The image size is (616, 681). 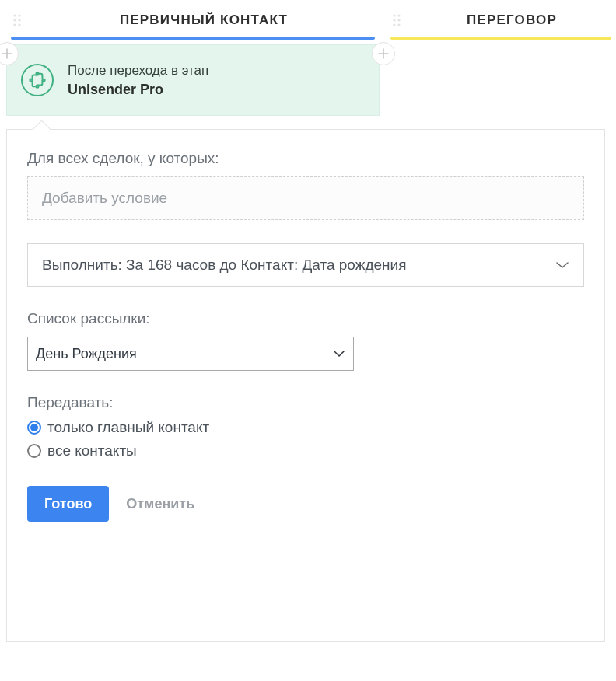 What do you see at coordinates (306, 340) in the screenshot?
I see `mailing-list-section: Список рассылки: День Рождения` at bounding box center [306, 340].